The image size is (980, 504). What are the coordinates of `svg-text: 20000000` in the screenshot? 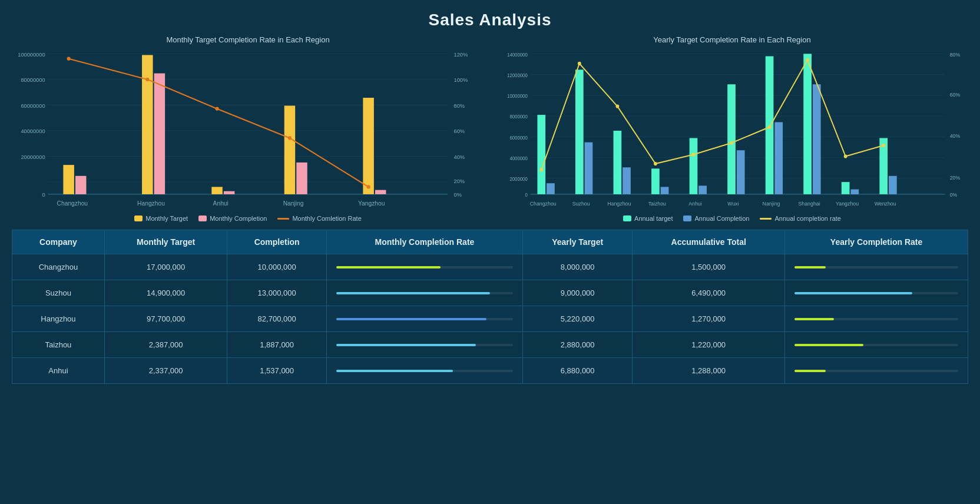 It's located at (33, 157).